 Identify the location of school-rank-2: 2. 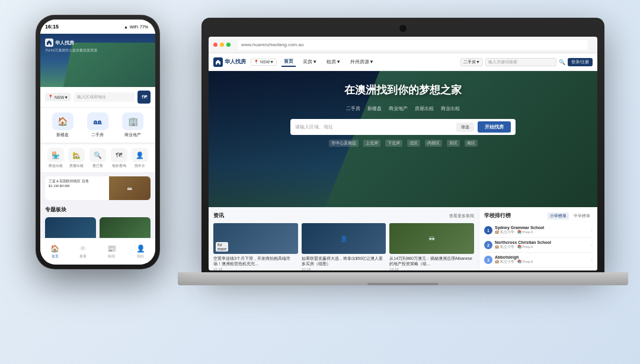
(488, 245).